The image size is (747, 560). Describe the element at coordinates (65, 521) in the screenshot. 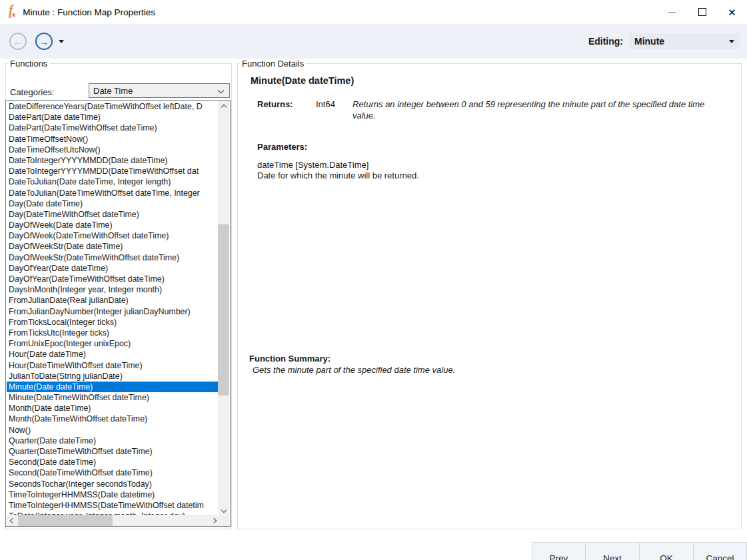

I see `horizontal-scrollbar-thumb` at that location.